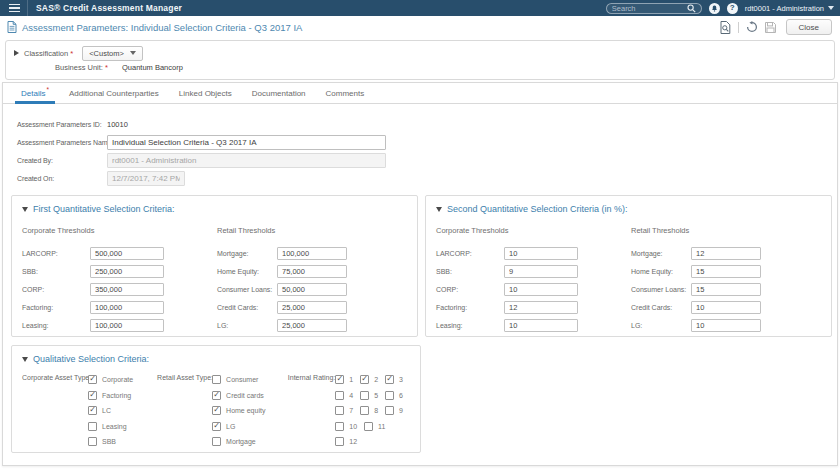 This screenshot has width=840, height=472. I want to click on rating-checkbox-item: 11, so click(374, 427).